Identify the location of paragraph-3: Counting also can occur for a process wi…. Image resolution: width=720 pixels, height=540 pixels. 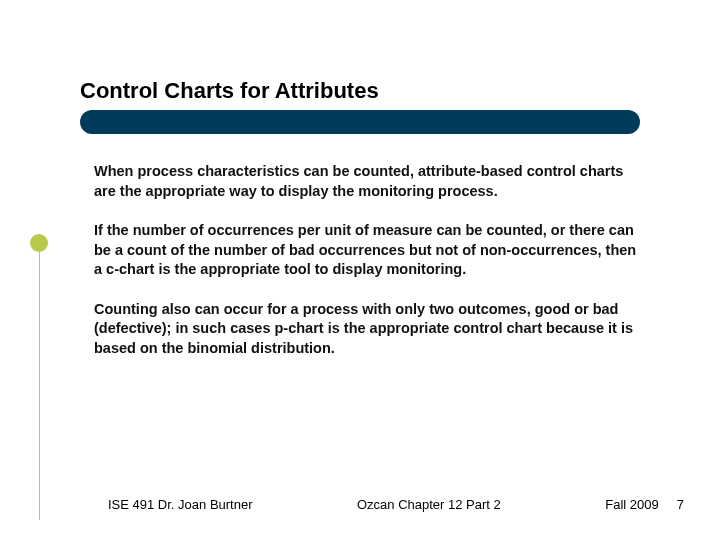
(367, 330).